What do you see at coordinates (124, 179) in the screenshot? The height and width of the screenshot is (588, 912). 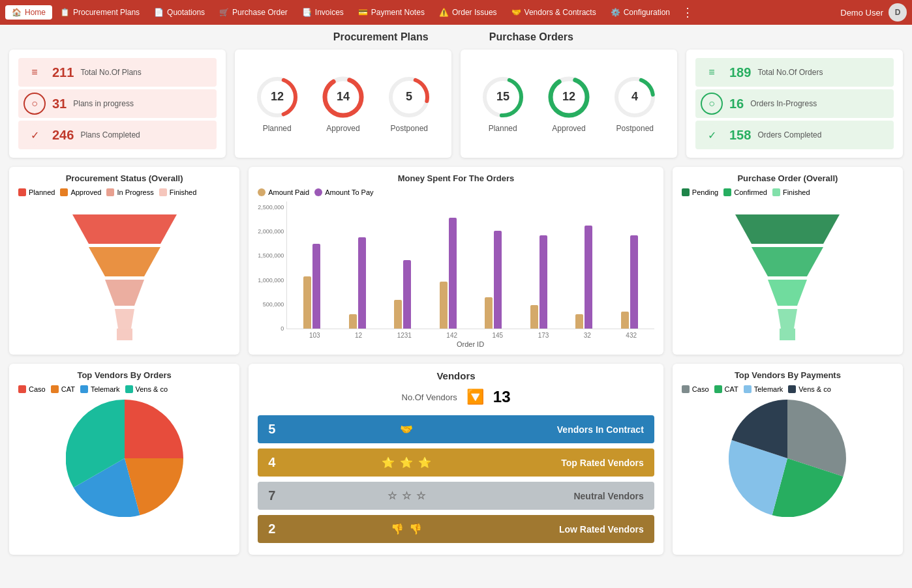 I see `procurement-status-title: Procurement Status (Overall)` at bounding box center [124, 179].